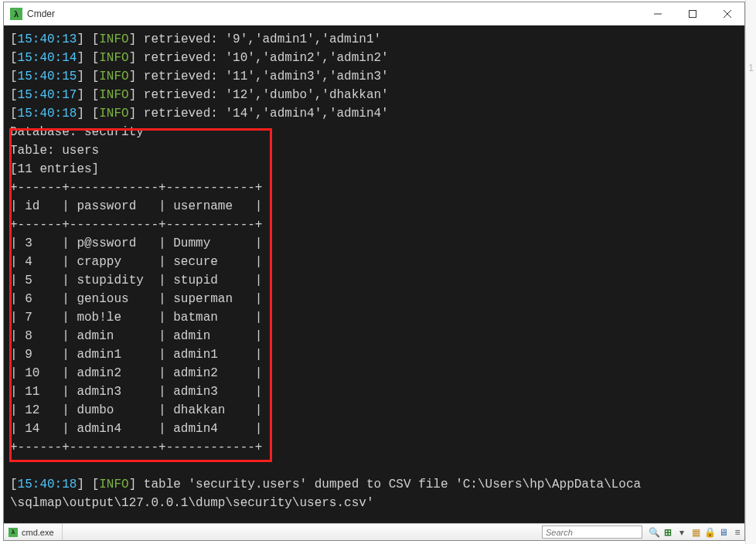  What do you see at coordinates (654, 532) in the screenshot?
I see `search-icon: 🔍` at bounding box center [654, 532].